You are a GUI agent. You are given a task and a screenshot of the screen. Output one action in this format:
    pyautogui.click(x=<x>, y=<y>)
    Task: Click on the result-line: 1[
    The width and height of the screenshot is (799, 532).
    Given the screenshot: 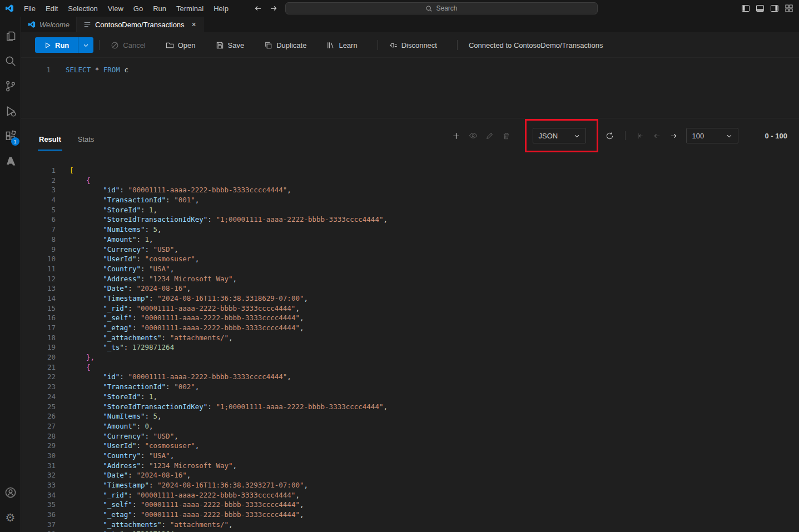 What is the action you would take?
    pyautogui.click(x=410, y=171)
    